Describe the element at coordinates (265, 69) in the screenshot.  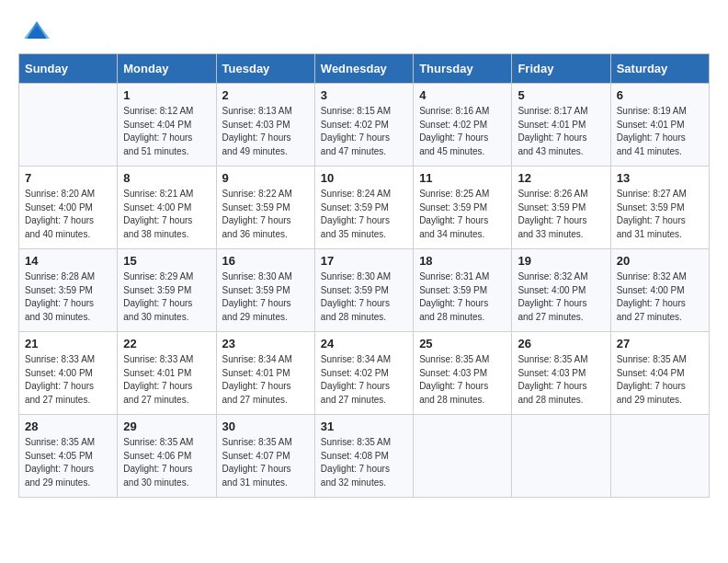
I see `weekday-header: Tuesday` at that location.